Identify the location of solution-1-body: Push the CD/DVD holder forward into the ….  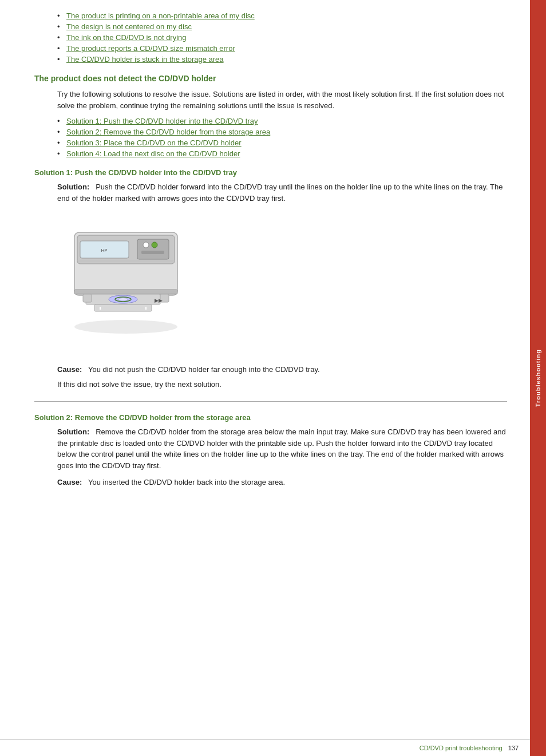
(280, 192).